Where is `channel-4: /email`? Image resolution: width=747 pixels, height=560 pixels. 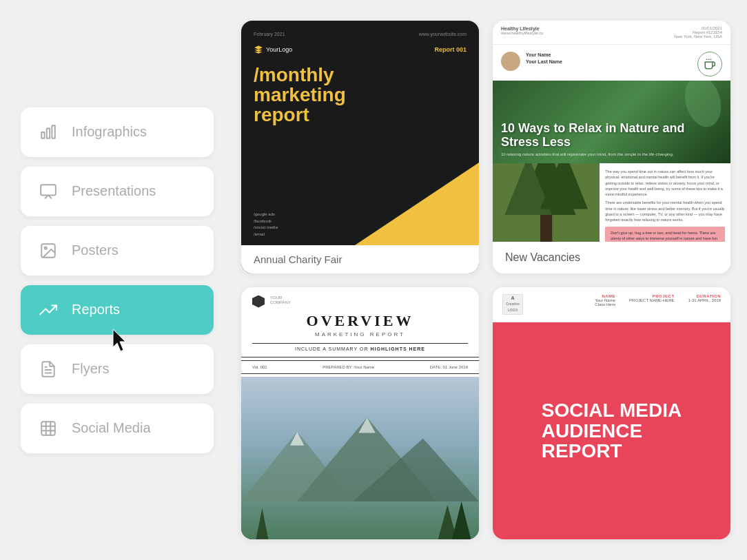
channel-4: /email is located at coordinates (266, 235).